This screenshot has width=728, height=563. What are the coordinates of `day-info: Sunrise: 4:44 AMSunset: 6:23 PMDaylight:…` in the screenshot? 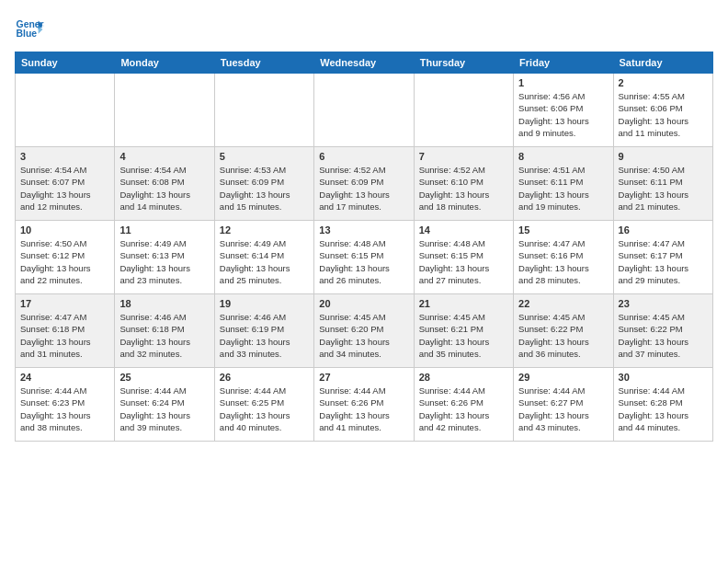 It's located at (64, 408).